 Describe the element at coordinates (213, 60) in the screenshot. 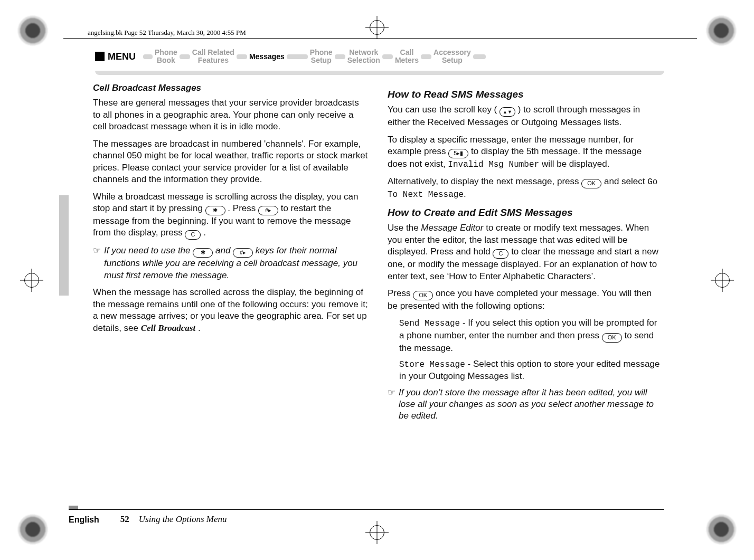

I see `menu-item-label: Features` at that location.